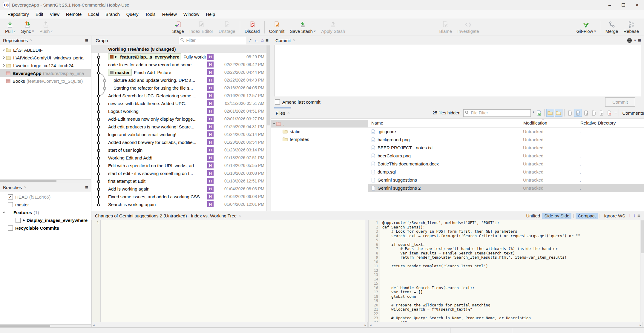 Image resolution: width=644 pixels, height=333 pixels. I want to click on investigate-button: Investigate, so click(468, 27).